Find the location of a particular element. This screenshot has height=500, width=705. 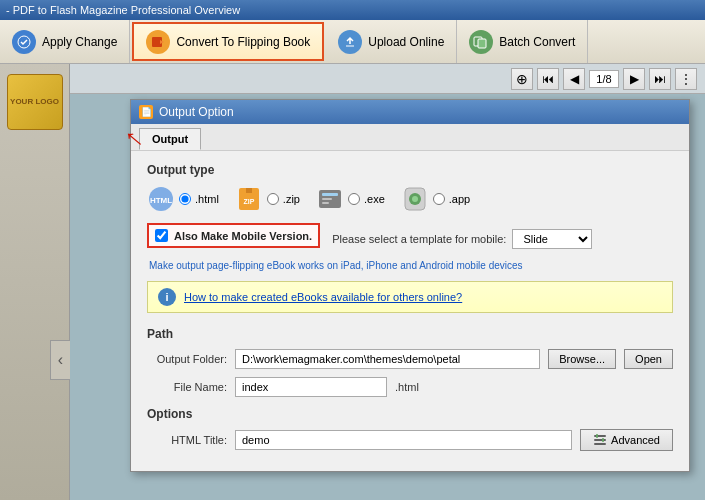

title-text: - PDF to Flash Magazine Professional Ove… is located at coordinates (123, 10).